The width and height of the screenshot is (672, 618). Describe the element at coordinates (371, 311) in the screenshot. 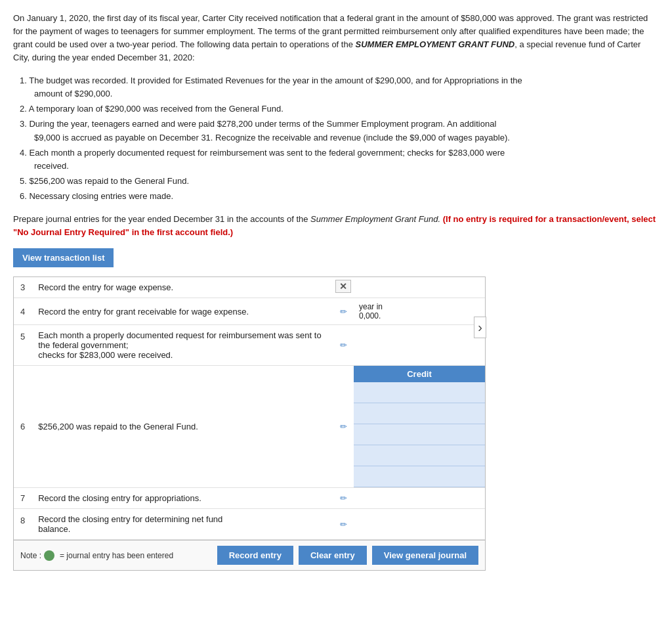

I see `year-in-text: year in0,000.` at that location.